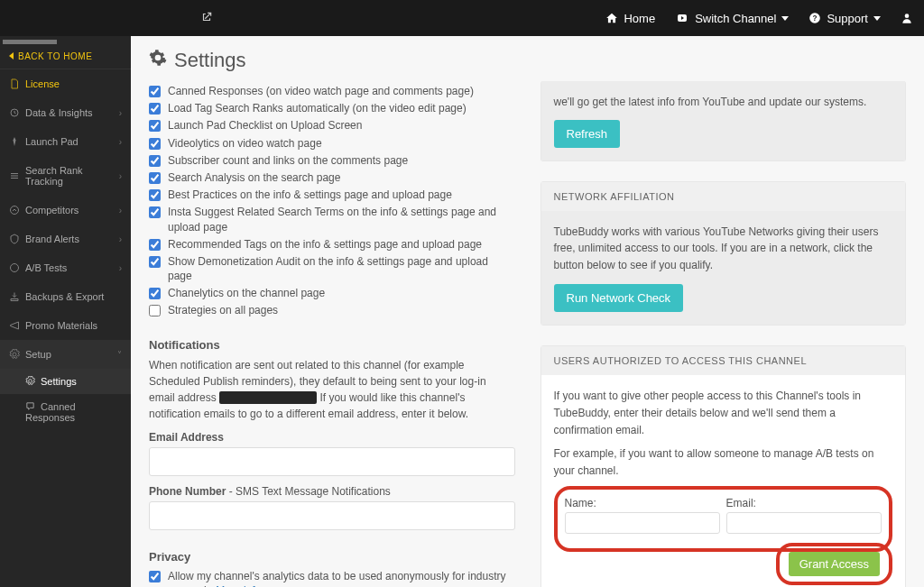 This screenshot has height=587, width=924. What do you see at coordinates (65, 84) in the screenshot?
I see `sidebar-item-license: License` at bounding box center [65, 84].